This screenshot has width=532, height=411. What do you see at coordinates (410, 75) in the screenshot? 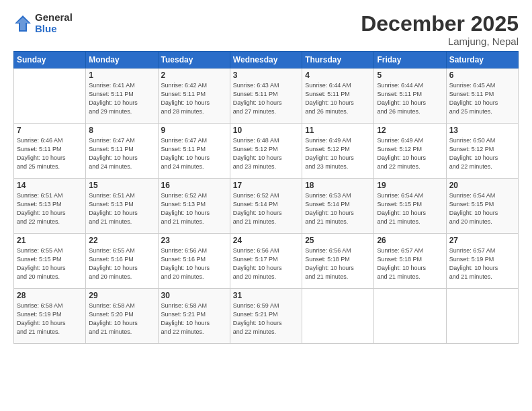
I see `day-number: 5` at bounding box center [410, 75].